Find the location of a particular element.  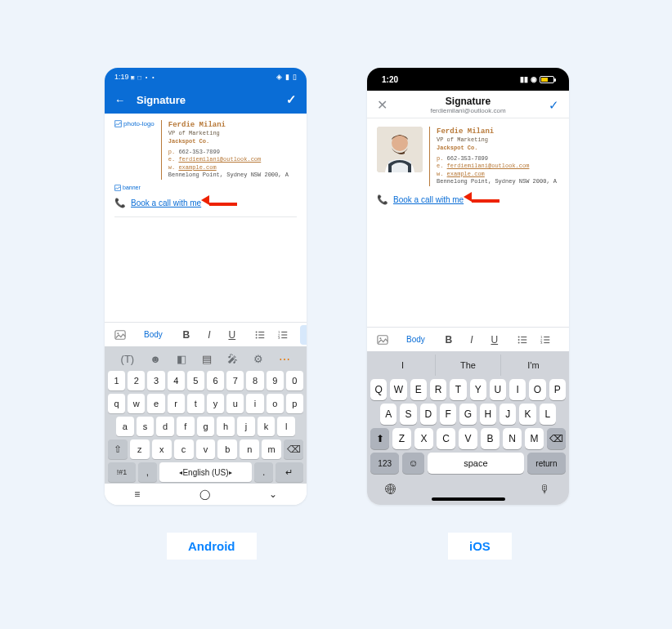

numbers-key: 123 is located at coordinates (384, 463).